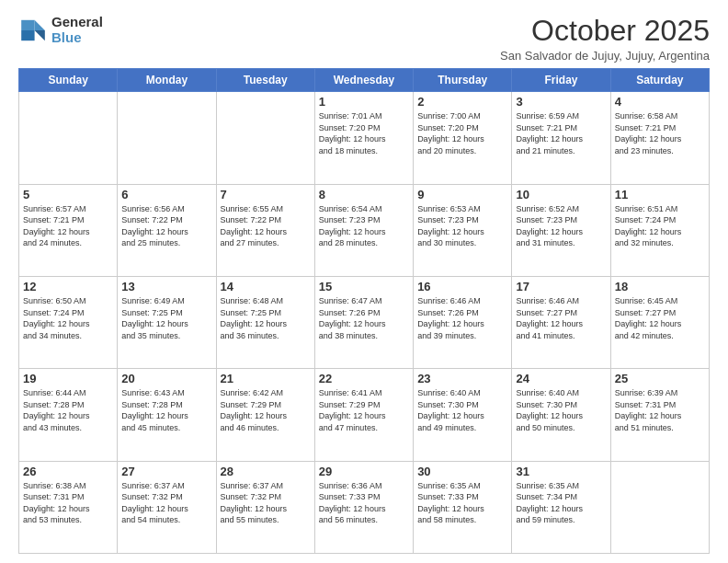 This screenshot has height=563, width=728. I want to click on calendar-cell: 8Sunrise: 6:54 AM Sunset: 7:23 PM Daylig…, so click(364, 230).